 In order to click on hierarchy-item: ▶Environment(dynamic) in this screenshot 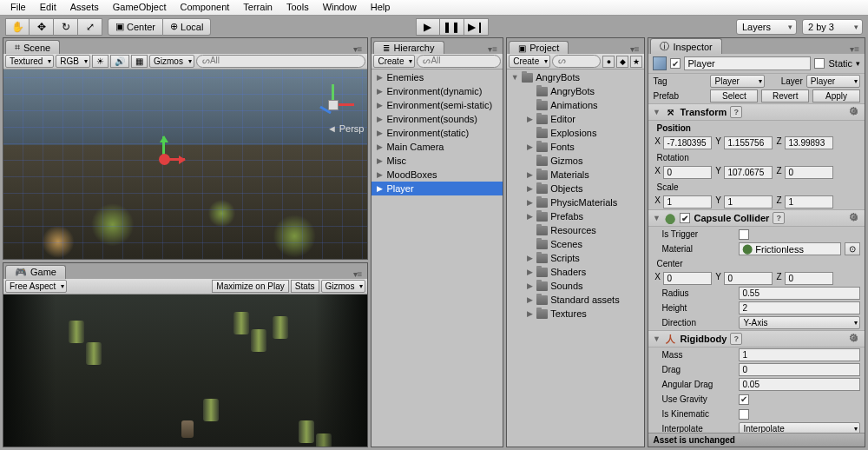, I will do `click(437, 91)`.